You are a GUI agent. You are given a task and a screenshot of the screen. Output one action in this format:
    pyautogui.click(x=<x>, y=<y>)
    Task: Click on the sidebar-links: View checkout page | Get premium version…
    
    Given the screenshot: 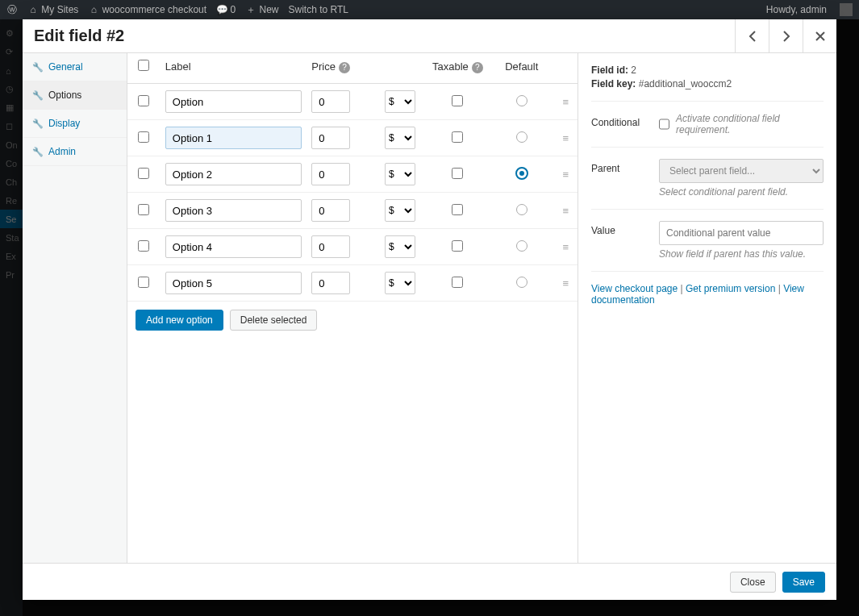 What is the action you would take?
    pyautogui.click(x=707, y=294)
    